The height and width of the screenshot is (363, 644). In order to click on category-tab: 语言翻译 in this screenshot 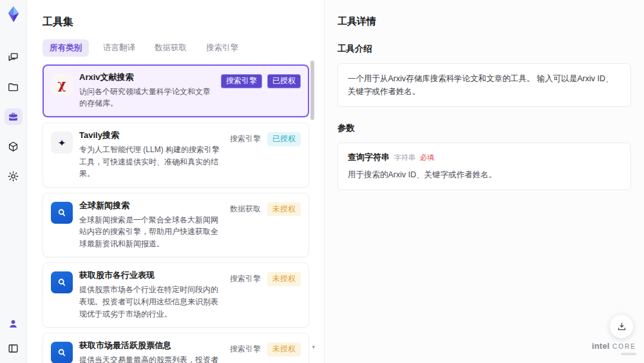, I will do `click(119, 48)`.